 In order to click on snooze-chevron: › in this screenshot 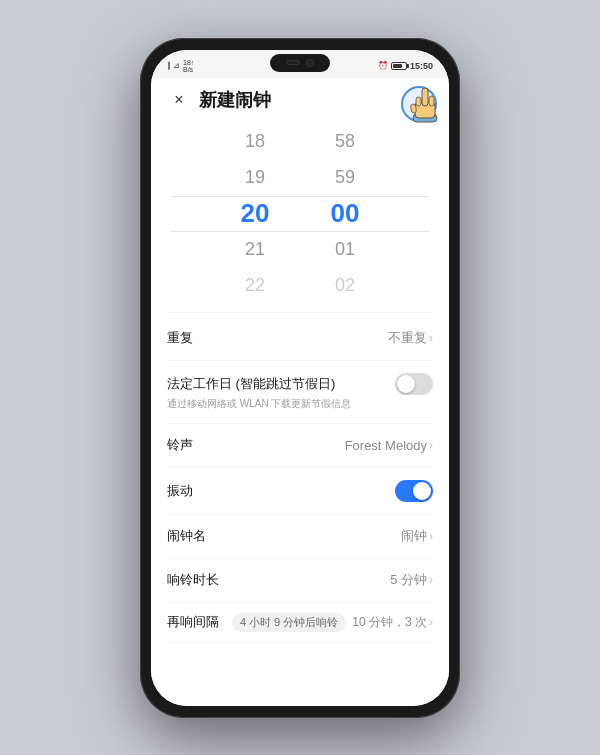, I will do `click(431, 622)`.